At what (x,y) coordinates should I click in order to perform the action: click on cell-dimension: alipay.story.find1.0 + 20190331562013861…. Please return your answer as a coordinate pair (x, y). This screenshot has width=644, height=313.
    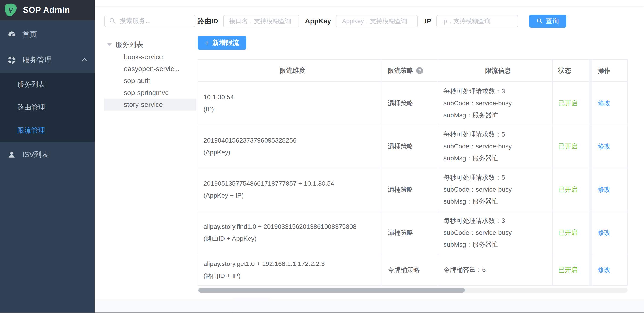
    Looking at the image, I should click on (290, 233).